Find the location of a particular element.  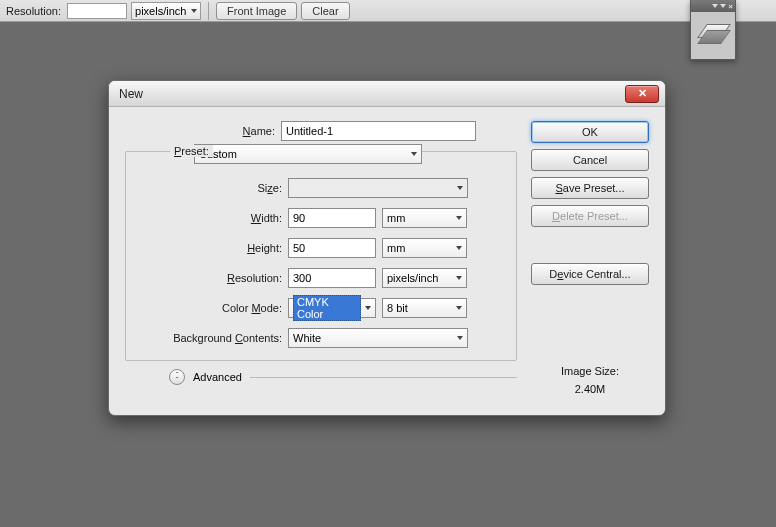

dialog-title: New is located at coordinates (129, 94).